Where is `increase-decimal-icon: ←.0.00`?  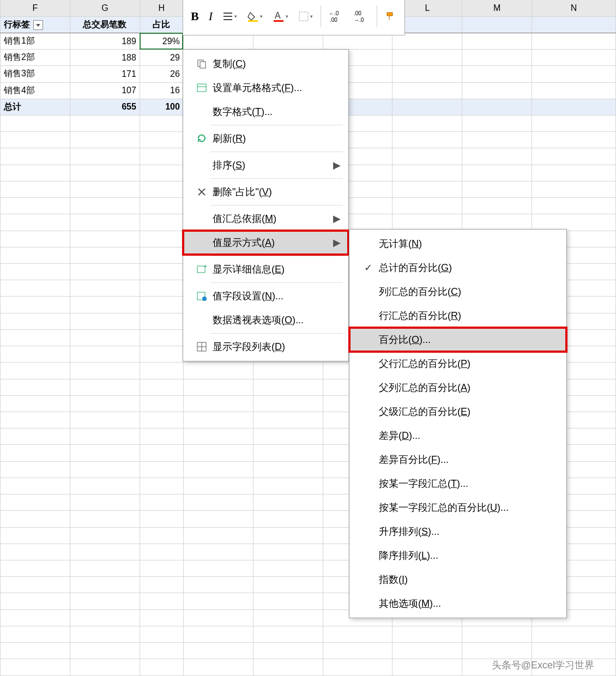
increase-decimal-icon: ←.0.00 is located at coordinates (336, 16).